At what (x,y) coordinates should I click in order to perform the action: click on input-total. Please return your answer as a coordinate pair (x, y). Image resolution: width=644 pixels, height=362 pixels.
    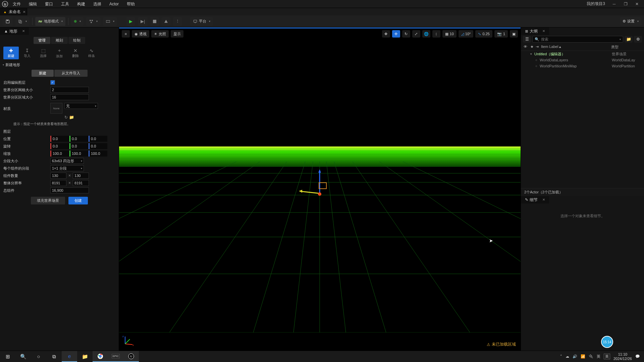
    Looking at the image, I should click on (70, 190).